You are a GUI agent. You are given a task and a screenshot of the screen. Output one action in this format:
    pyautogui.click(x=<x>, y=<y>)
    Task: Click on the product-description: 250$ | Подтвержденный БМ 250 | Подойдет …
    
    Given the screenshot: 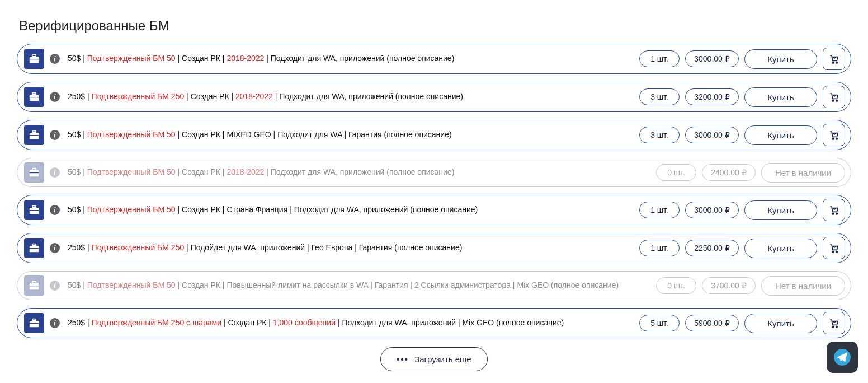 What is the action you would take?
    pyautogui.click(x=350, y=248)
    